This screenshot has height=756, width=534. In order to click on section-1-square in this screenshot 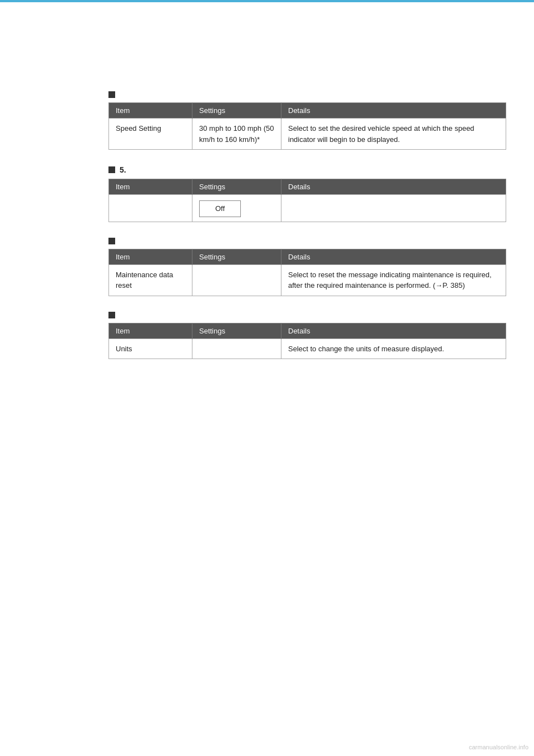, I will do `click(112, 95)`.